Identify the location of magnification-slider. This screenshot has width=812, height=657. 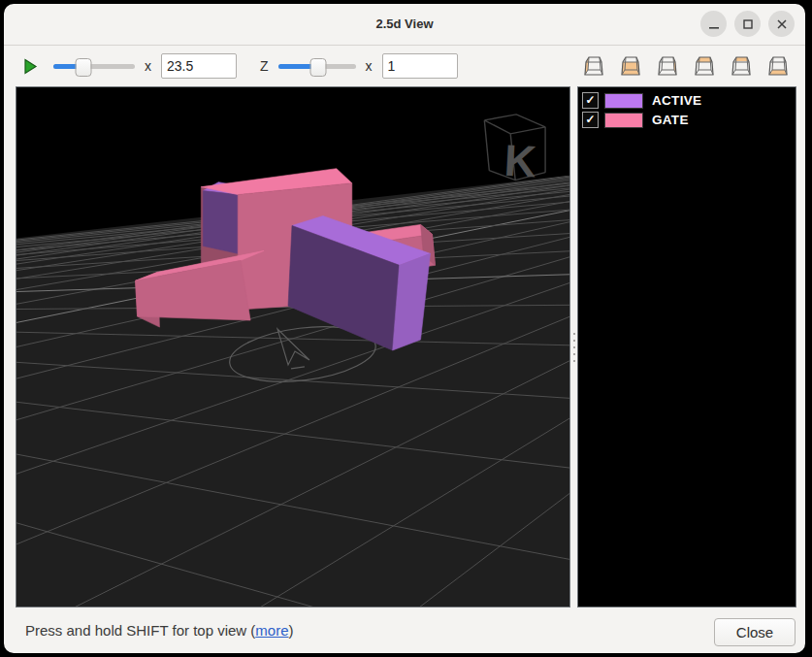
(94, 66).